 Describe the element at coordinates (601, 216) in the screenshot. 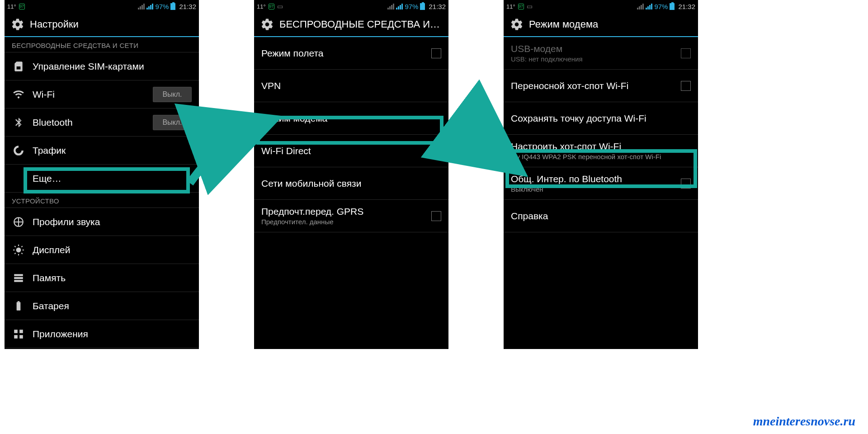

I see `row-label: Справка` at that location.